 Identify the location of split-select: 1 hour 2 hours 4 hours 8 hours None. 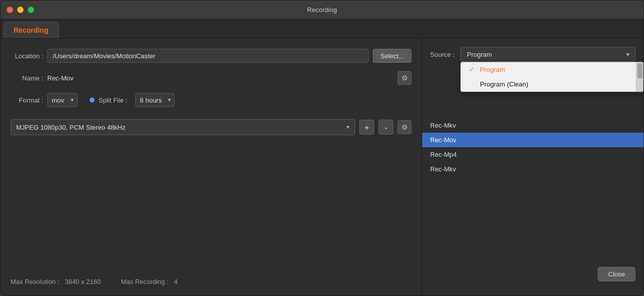
(155, 100).